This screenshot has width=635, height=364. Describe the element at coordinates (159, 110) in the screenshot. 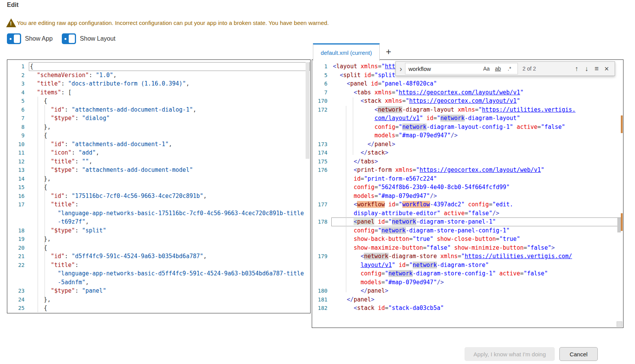

I see `code-line: 6 "id": "attachments-add-document-dialog…` at that location.